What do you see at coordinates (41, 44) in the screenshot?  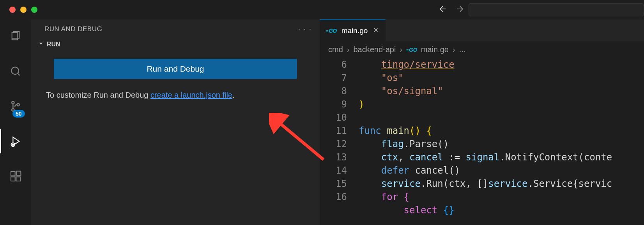 I see `chevron-down-icon` at bounding box center [41, 44].